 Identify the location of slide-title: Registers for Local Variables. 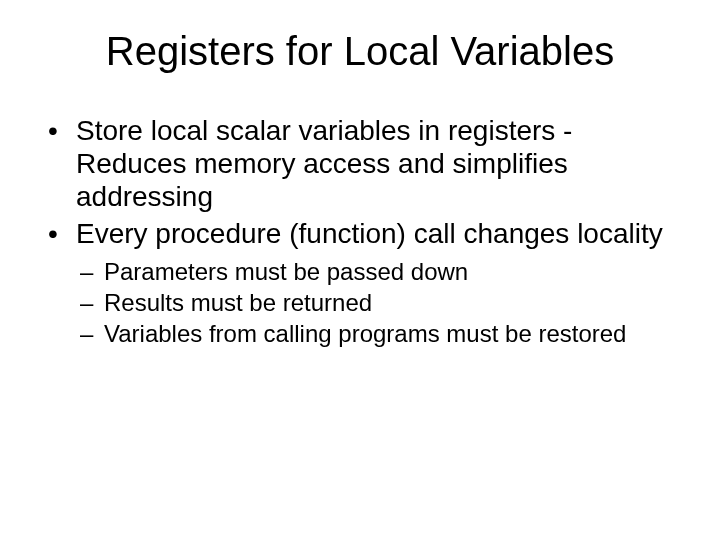
(360, 51).